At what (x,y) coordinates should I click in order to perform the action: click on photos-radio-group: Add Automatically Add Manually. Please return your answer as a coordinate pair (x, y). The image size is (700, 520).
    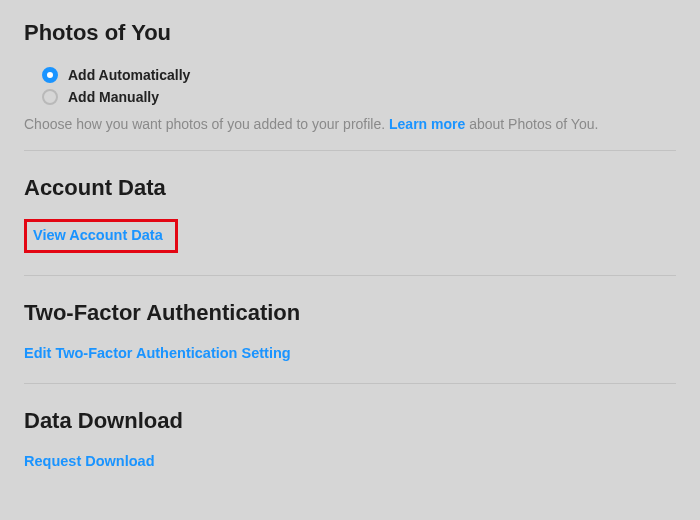
    Looking at the image, I should click on (359, 86).